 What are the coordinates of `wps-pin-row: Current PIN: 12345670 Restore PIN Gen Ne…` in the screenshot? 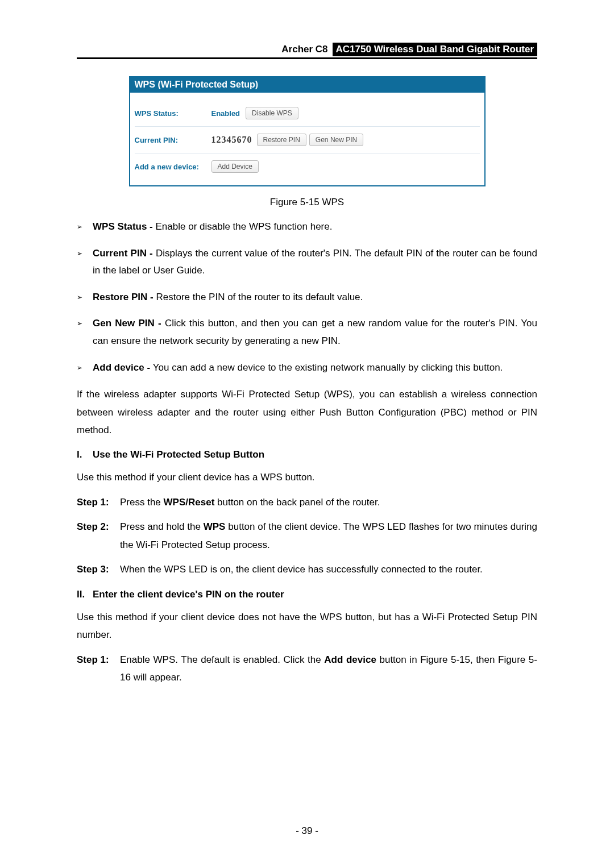 It's located at (307, 140).